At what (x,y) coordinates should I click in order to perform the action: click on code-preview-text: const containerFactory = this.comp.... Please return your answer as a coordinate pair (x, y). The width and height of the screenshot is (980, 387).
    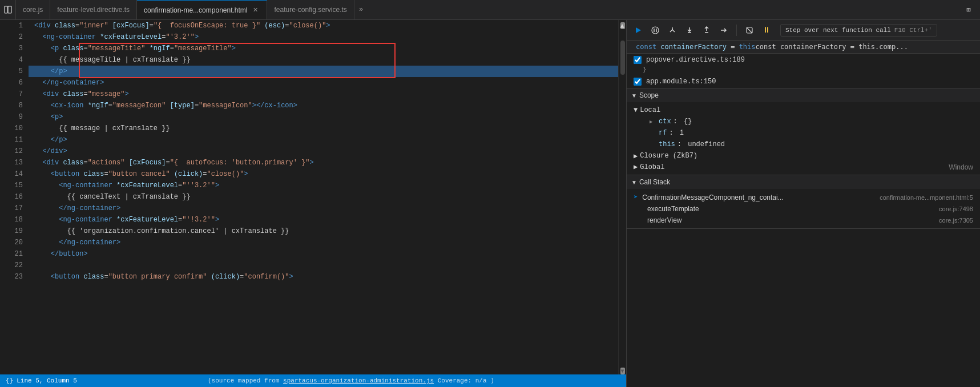
    Looking at the image, I should click on (832, 47).